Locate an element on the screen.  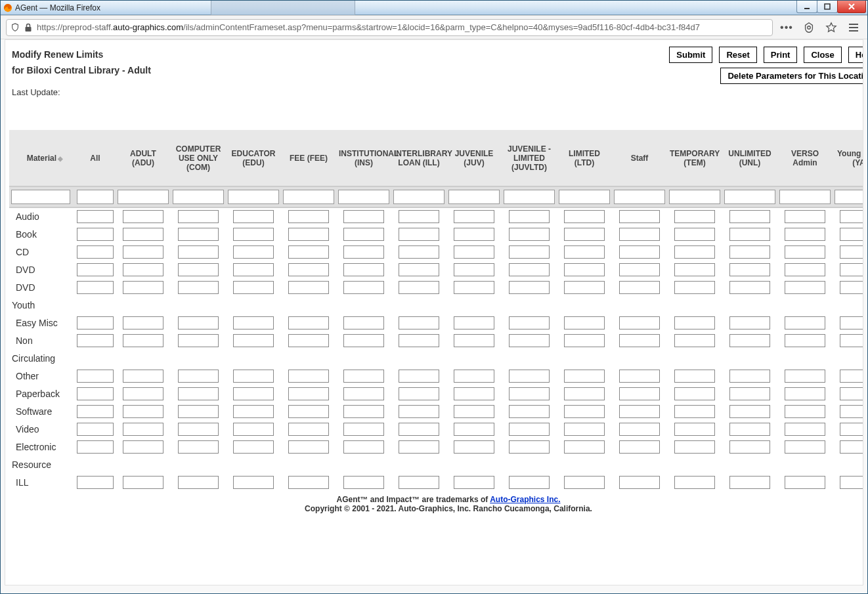
reset-button: Reset is located at coordinates (738, 55).